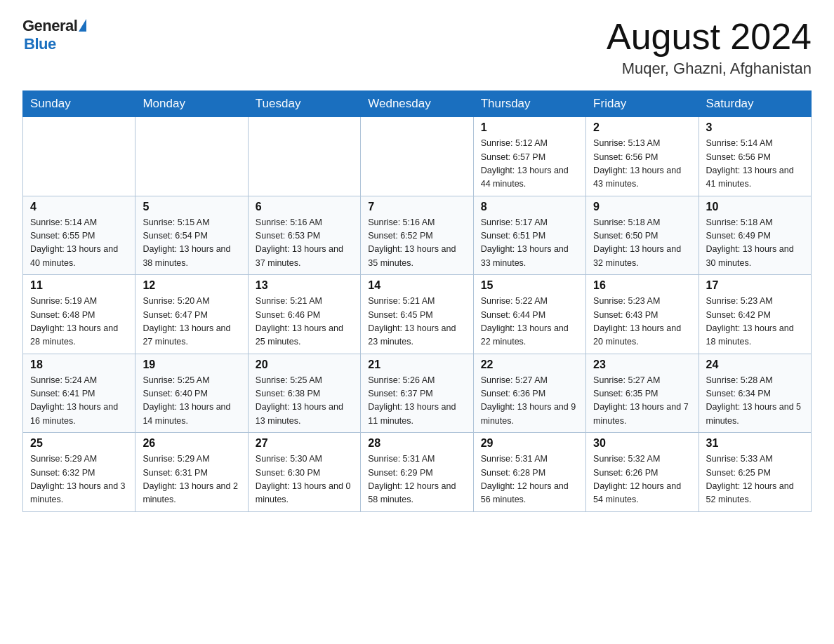 The image size is (834, 644). Describe the element at coordinates (192, 314) in the screenshot. I see `calendar-cell: 12Sunrise: 5:20 AMSunset: 6:47 PMDayligh…` at that location.